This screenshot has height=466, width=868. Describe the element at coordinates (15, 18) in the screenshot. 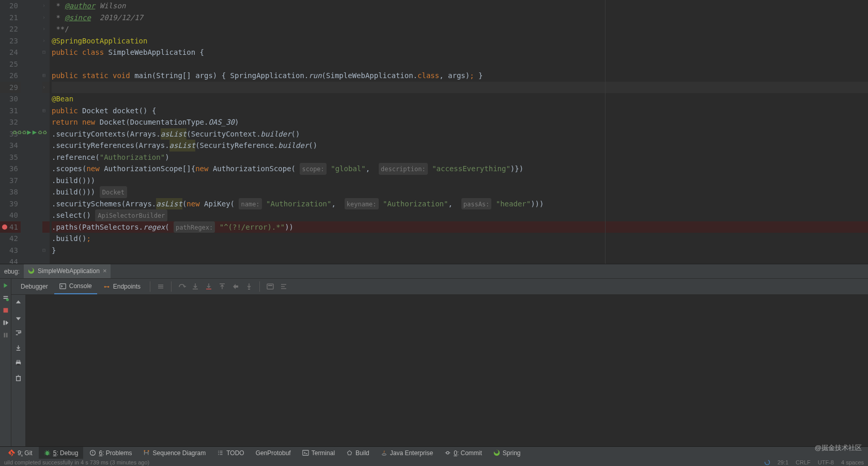

I see `line-number: 21` at that location.